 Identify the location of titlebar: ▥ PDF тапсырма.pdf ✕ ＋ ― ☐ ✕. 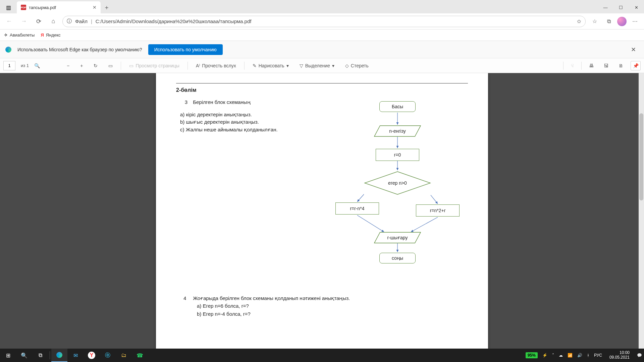
(322, 7).